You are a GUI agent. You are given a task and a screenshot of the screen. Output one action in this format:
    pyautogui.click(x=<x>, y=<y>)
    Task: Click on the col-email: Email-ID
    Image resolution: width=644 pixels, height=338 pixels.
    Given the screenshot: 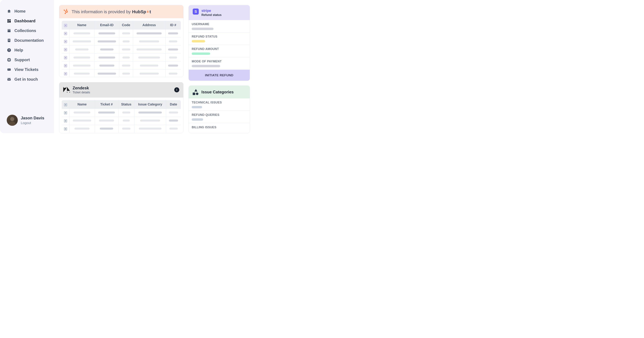 What is the action you would take?
    pyautogui.click(x=107, y=25)
    